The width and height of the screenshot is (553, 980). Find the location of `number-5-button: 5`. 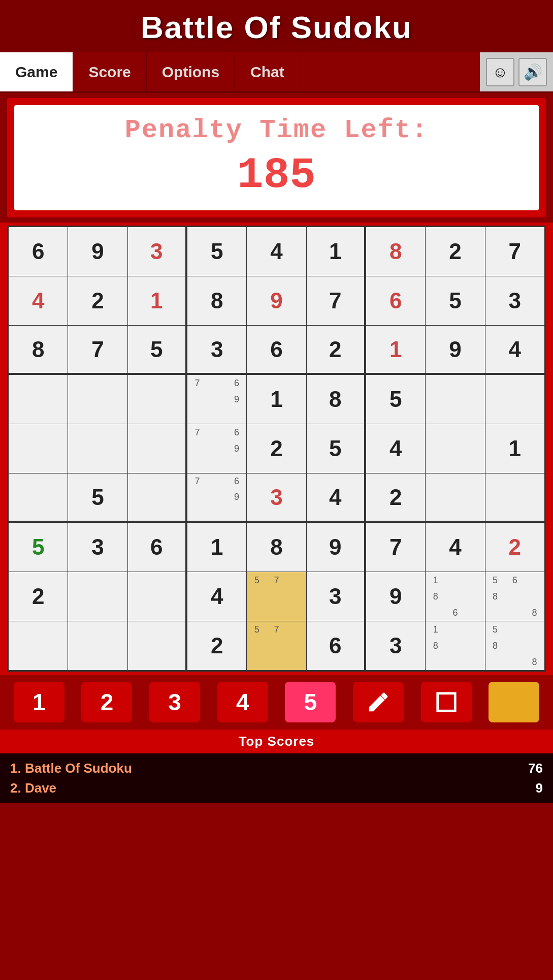

number-5-button: 5 is located at coordinates (310, 702).